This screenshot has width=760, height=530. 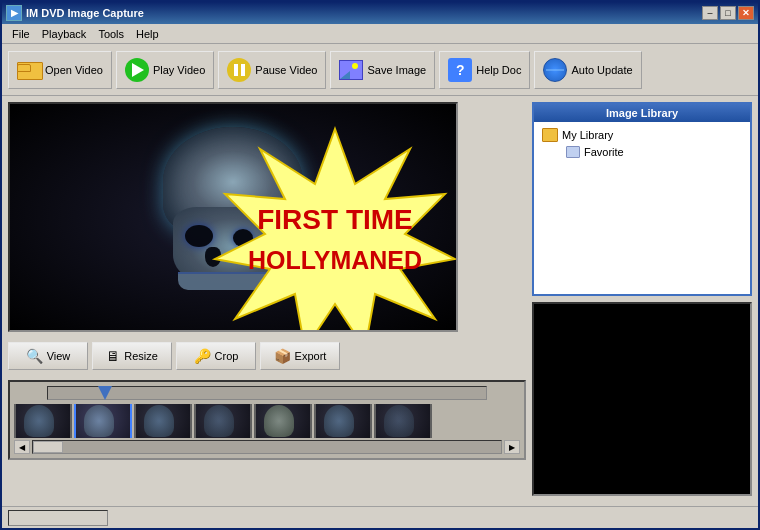 What do you see at coordinates (22, 447) in the screenshot?
I see `scroll-left-arrow: ◀` at bounding box center [22, 447].